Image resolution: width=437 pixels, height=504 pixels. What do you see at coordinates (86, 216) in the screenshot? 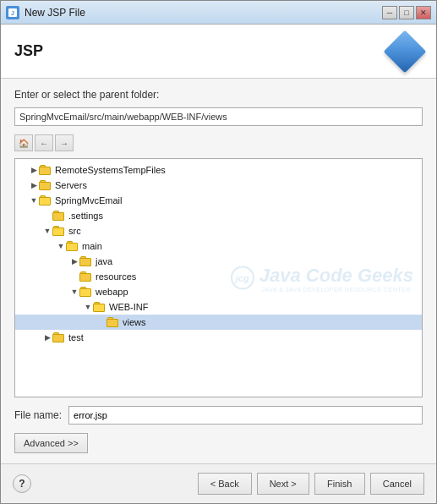
I see `label-settings: .settings` at bounding box center [86, 216].